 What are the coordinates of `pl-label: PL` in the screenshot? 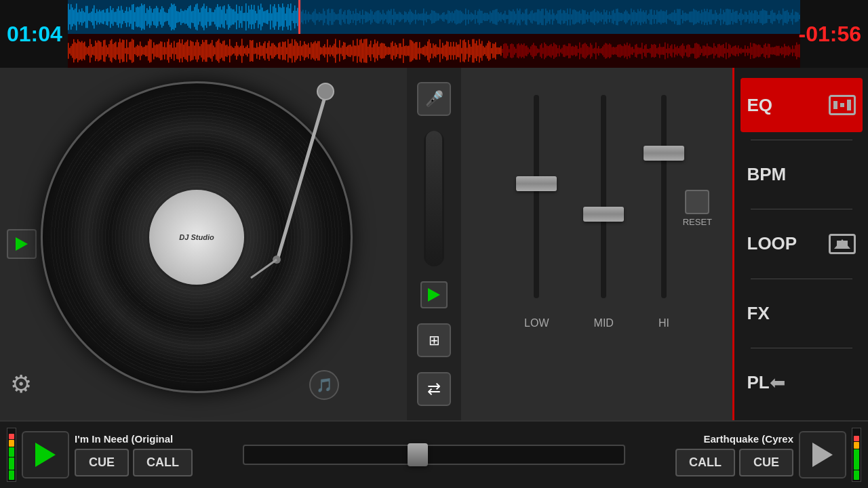 It's located at (758, 382).